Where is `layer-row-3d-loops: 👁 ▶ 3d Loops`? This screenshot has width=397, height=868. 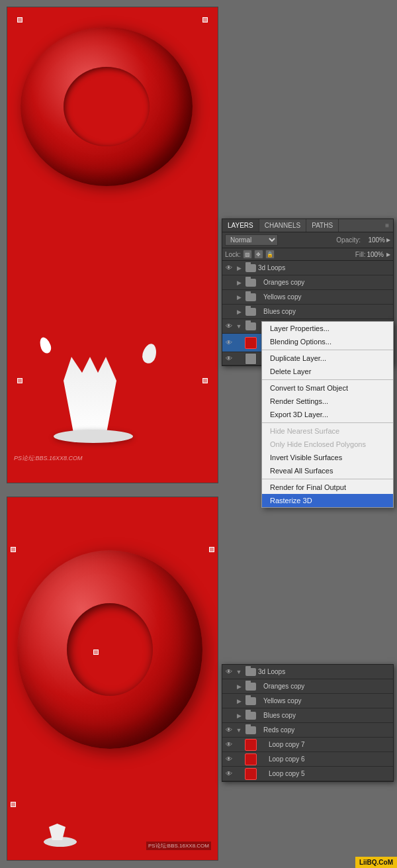
layer-row-3d-loops: 👁 ▶ 3d Loops is located at coordinates (308, 268).